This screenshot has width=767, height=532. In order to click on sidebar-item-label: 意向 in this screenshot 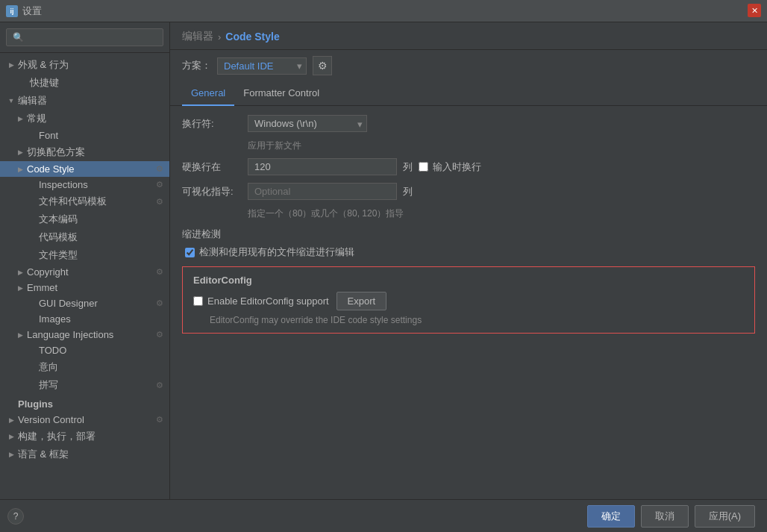, I will do `click(101, 367)`.